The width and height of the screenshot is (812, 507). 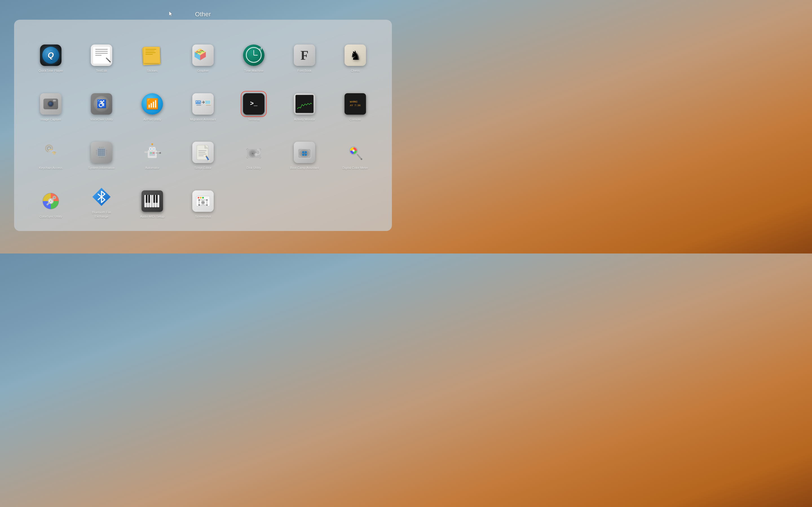 What do you see at coordinates (305, 71) in the screenshot?
I see `font-book-label: Font Book` at bounding box center [305, 71].